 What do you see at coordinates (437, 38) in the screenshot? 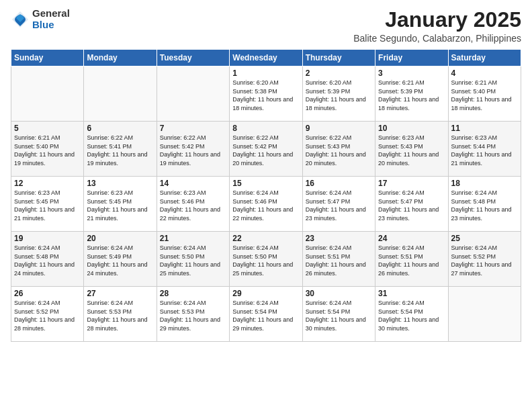
I see `location-title: Balite Segundo, Calabarzon, Philippines` at bounding box center [437, 38].